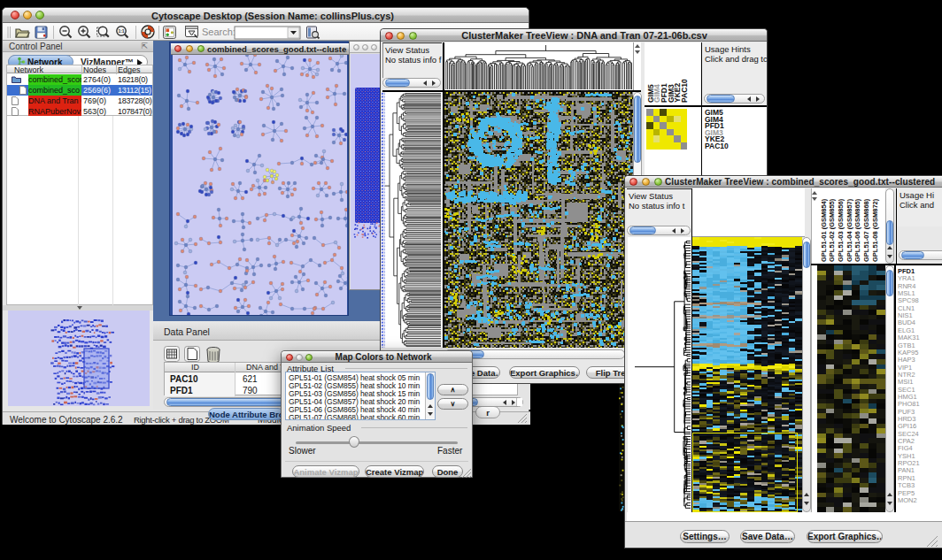 This screenshot has height=560, width=942. I want to click on svg-text: PAC10, so click(684, 90).